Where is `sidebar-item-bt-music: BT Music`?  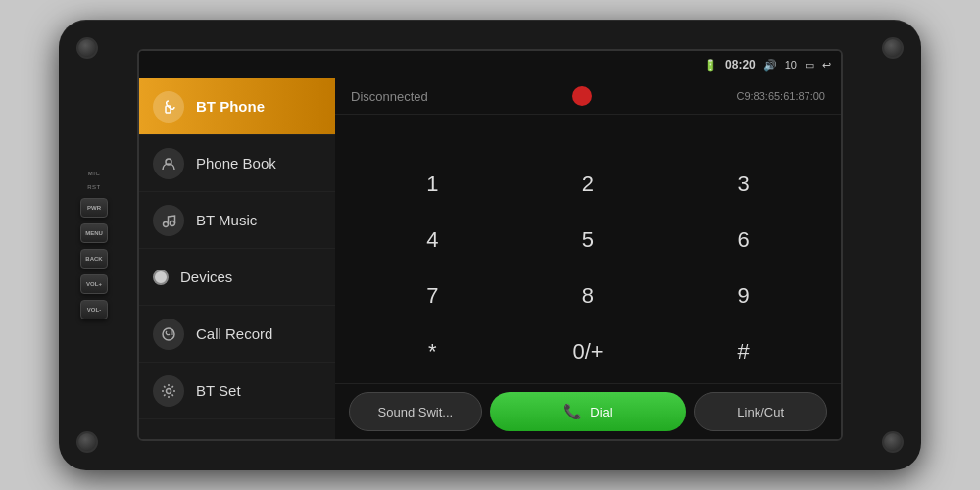
sidebar-item-bt-music: BT Music is located at coordinates (237, 220).